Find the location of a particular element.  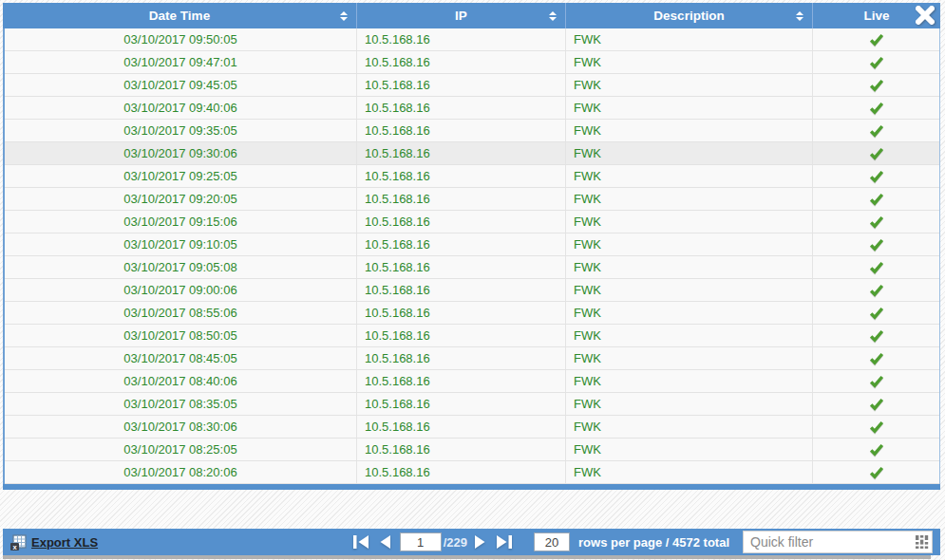

rows-per-page-label: rows per page / 4572 total is located at coordinates (653, 543).